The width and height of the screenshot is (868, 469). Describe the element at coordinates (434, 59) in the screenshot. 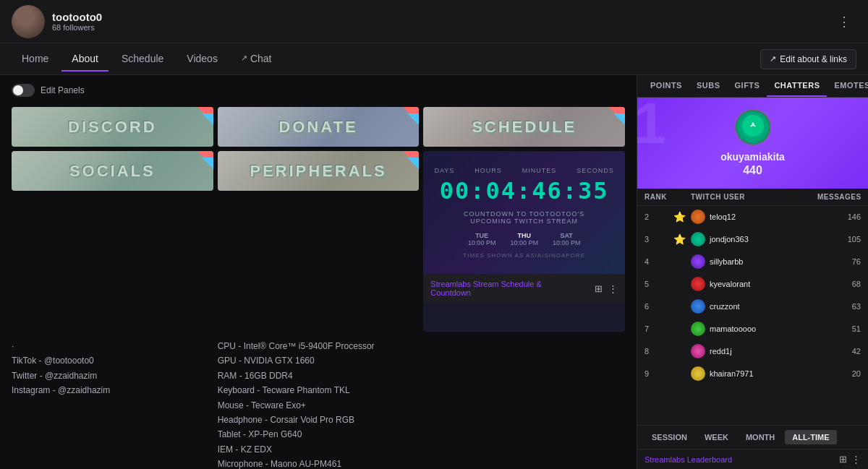

I see `navigation: Home About Schedule Videos ↗ Chat ↗ Edit…` at that location.